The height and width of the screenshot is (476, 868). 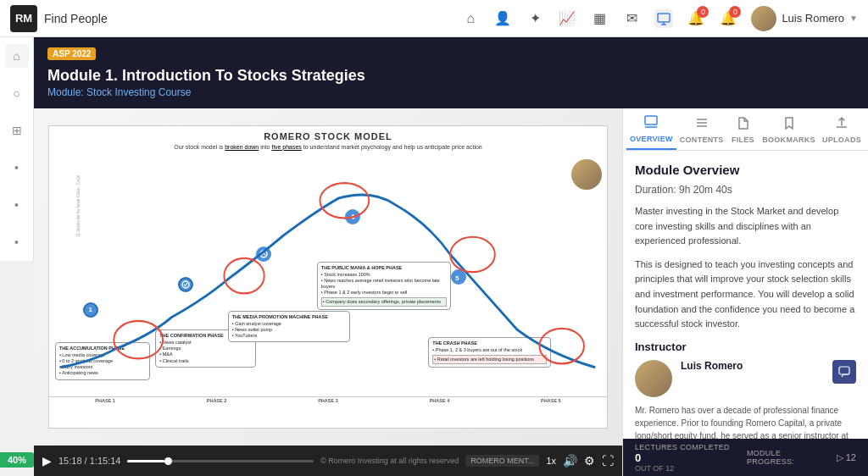 I want to click on progress-num: ▷ 12, so click(x=846, y=457).